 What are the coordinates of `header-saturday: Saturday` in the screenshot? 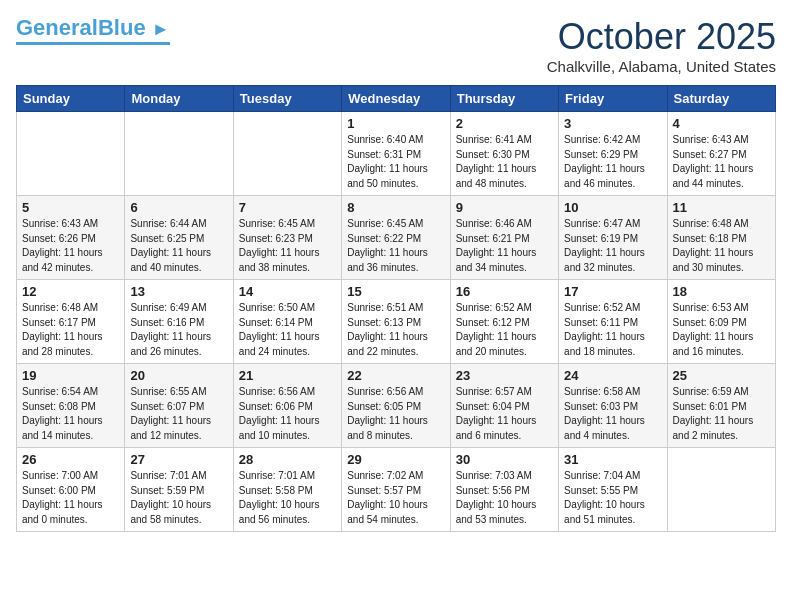 It's located at (721, 99).